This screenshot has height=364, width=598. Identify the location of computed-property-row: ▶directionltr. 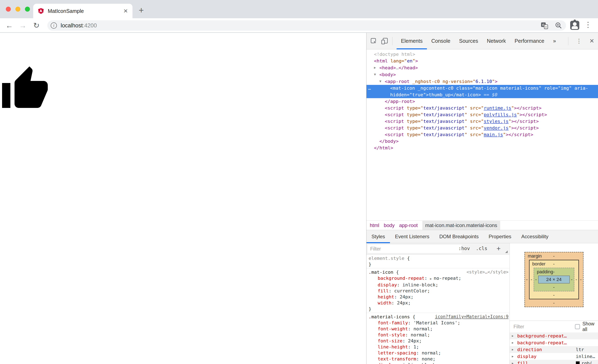
(554, 350).